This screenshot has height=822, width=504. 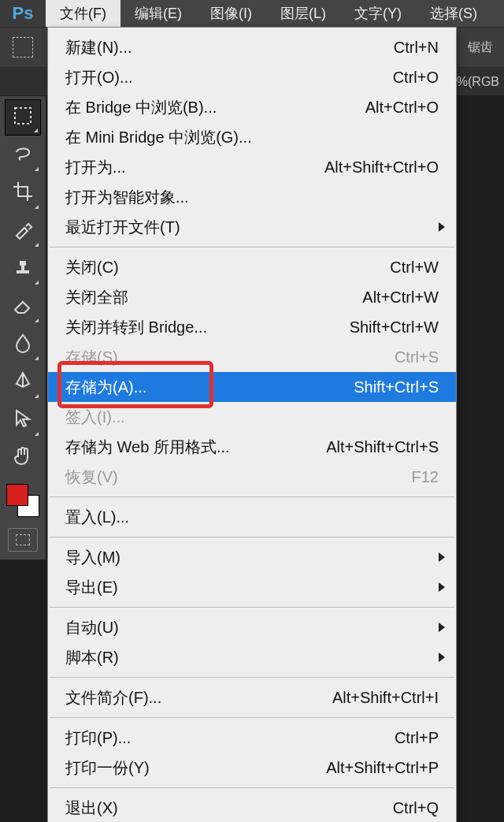 What do you see at coordinates (252, 807) in the screenshot?
I see `menu-item: 退出(X)Ctrl+Q` at bounding box center [252, 807].